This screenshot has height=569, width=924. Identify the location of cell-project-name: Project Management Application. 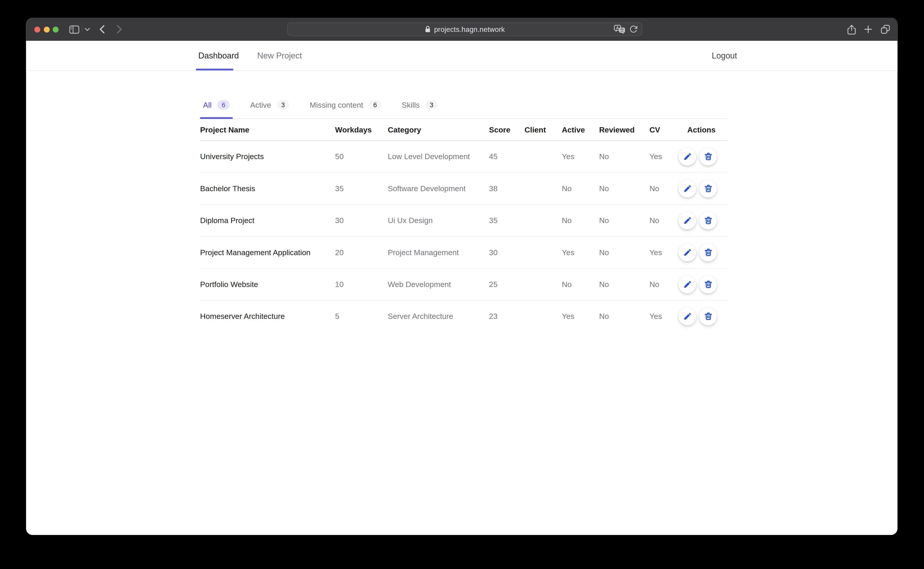
(268, 252).